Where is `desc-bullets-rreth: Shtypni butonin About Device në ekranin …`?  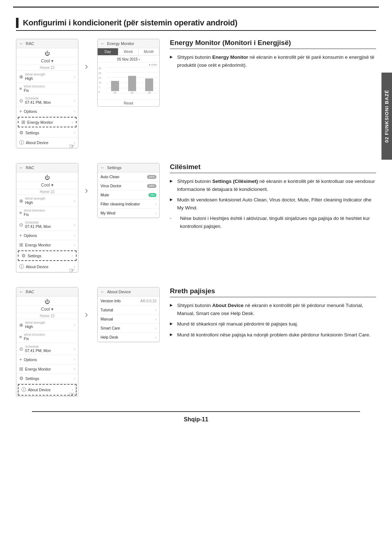 desc-bullets-rreth: Shtypni butonin About Device në ekranin … is located at coordinates (273, 320).